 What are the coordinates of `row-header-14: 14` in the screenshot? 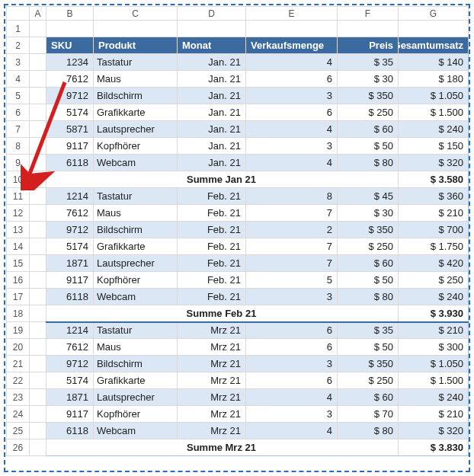 It's located at (18, 247).